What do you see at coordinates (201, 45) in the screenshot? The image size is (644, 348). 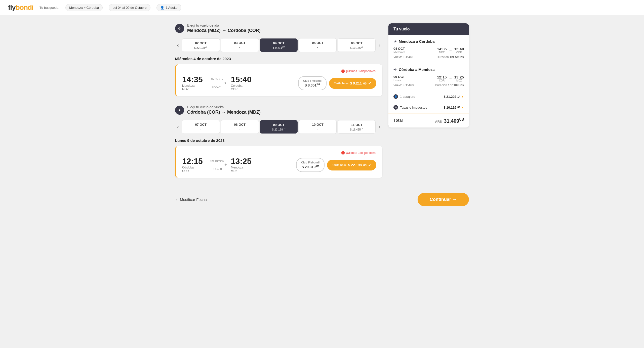 I see `outbound-date-0: 02 OCT $ 22.19803` at bounding box center [201, 45].